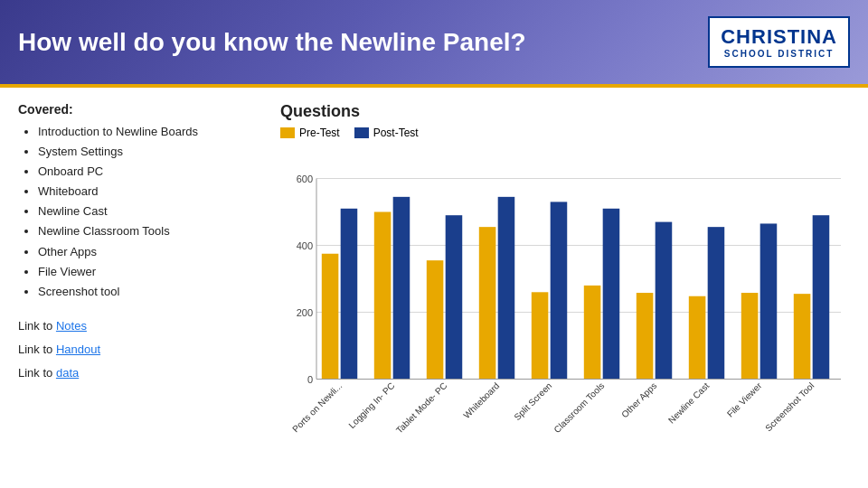  Describe the element at coordinates (579, 408) in the screenshot. I see `svg-text: Classroom Tools` at that location.